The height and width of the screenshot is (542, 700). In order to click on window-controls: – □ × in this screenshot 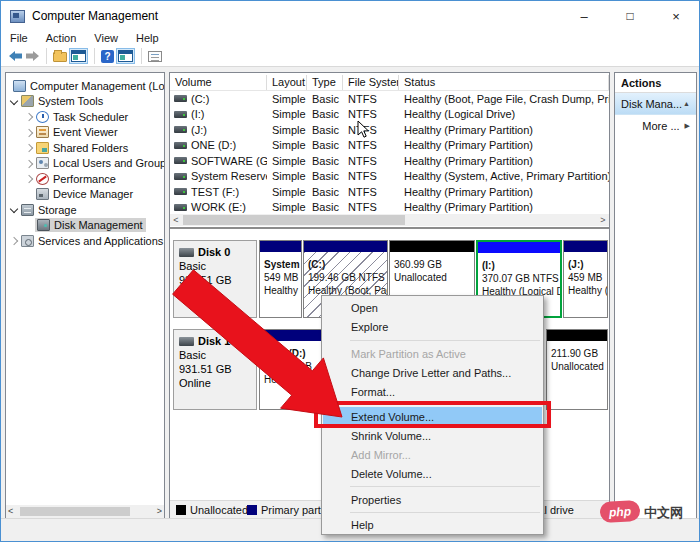, I will do `click(630, 16)`.